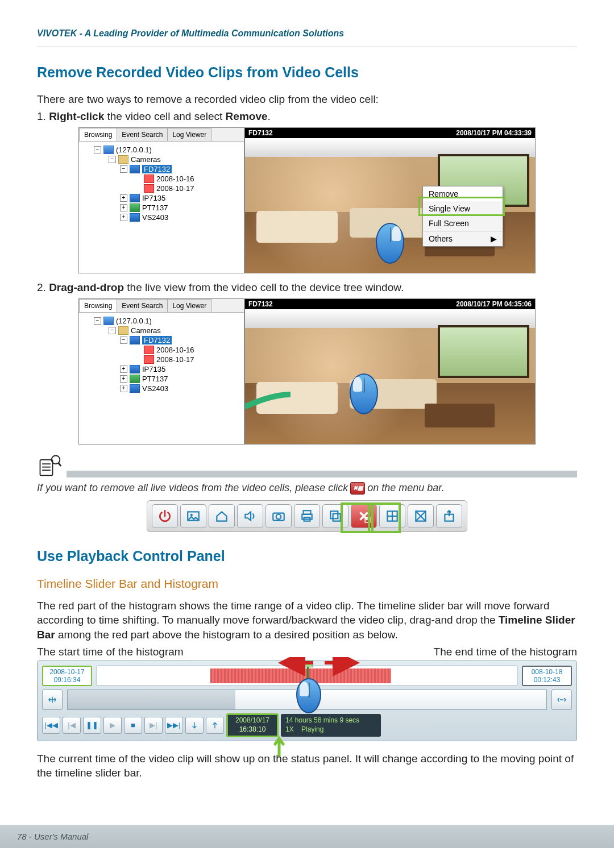 The width and height of the screenshot is (614, 868). What do you see at coordinates (449, 223) in the screenshot?
I see `menu-full-label: Full Screen` at bounding box center [449, 223].